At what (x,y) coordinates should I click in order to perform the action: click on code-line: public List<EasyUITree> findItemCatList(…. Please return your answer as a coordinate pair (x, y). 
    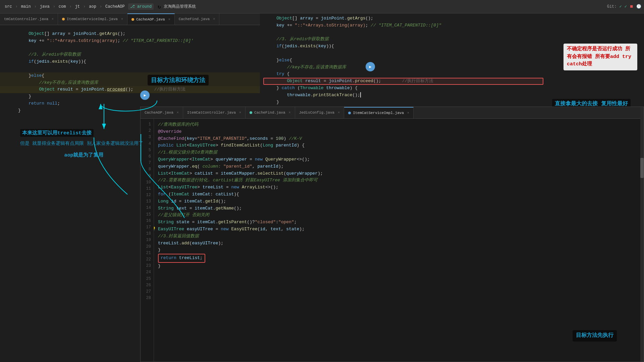
    Looking at the image, I should click on (399, 145).